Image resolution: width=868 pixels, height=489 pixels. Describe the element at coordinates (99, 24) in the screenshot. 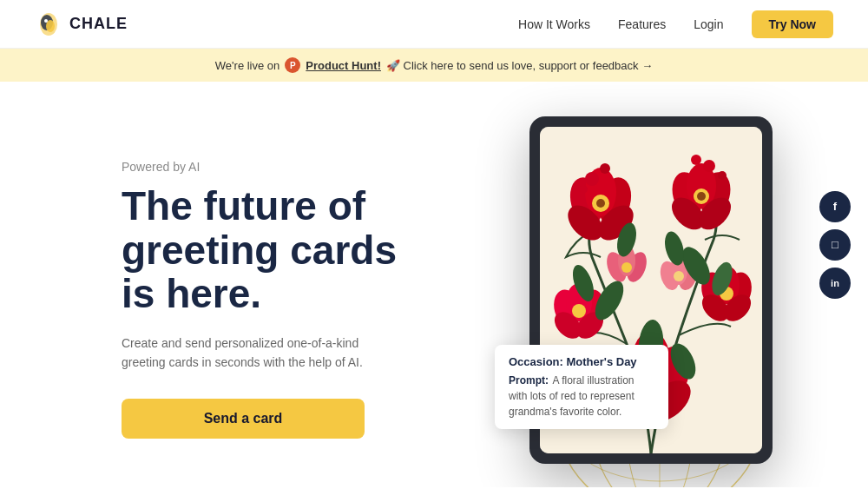

I see `logo-text: CHALE` at that location.